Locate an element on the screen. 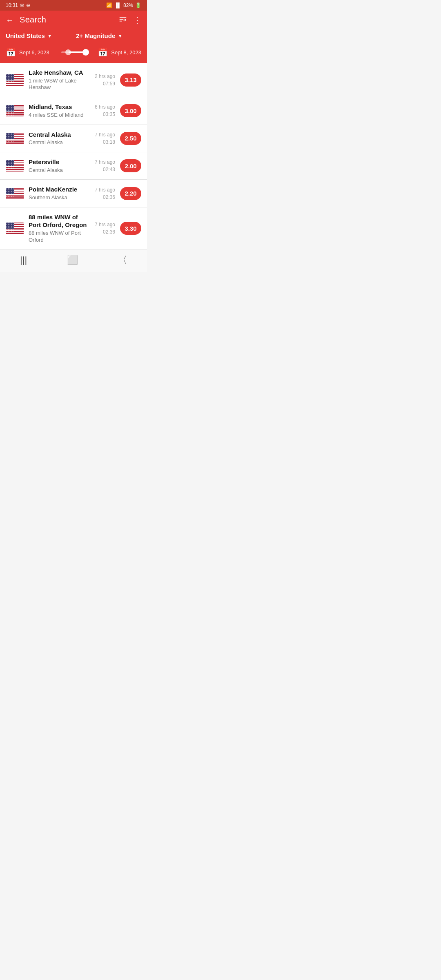 This screenshot has height=980, width=441. time-value: 03:35 is located at coordinates (105, 114).